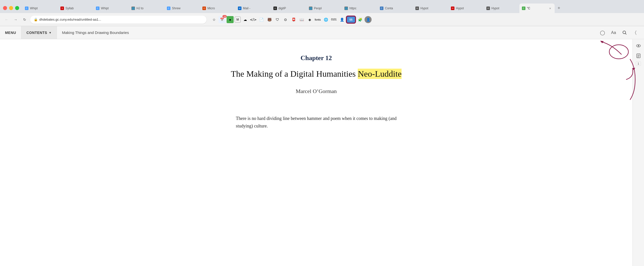 The height and width of the screenshot is (266, 644). I want to click on body-text-line1: There is no hard dividing line between h…, so click(316, 118).